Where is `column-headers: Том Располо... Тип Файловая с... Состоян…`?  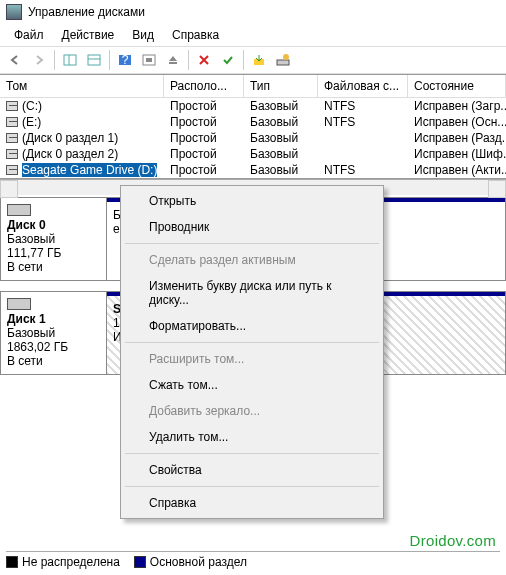 column-headers: Том Располо... Тип Файловая с... Состоян… is located at coordinates (253, 86).